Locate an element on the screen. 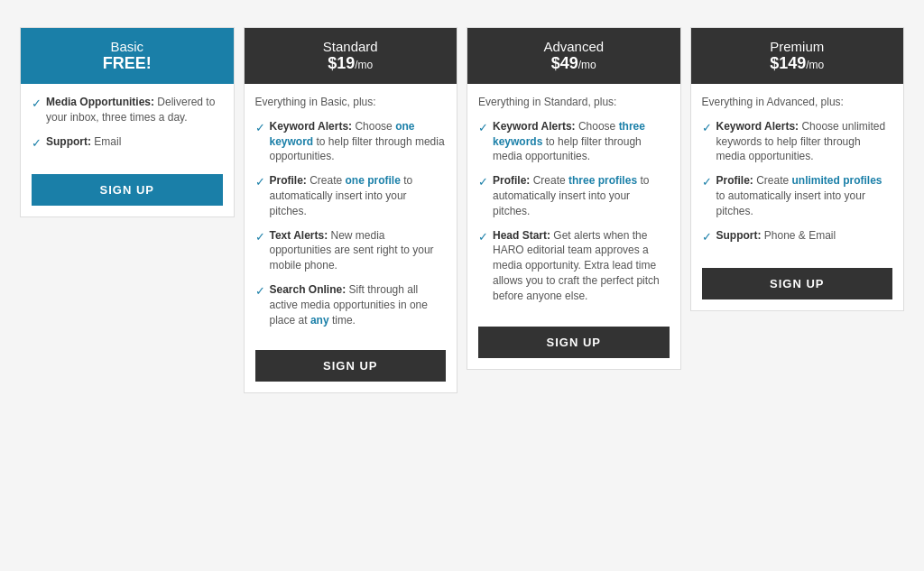 This screenshot has height=571, width=924. feature-text: Media Opportunities: Delivered to your i… is located at coordinates (134, 110).